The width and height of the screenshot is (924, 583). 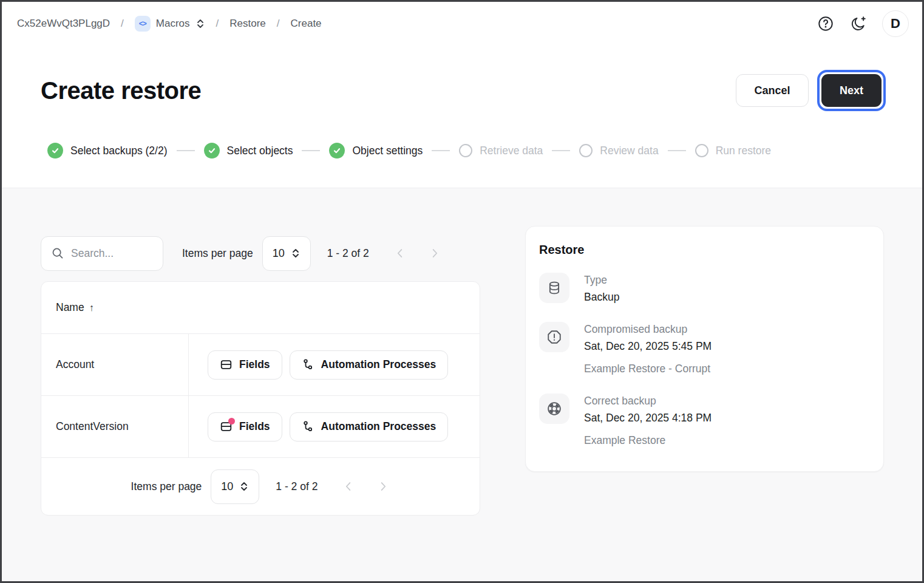 What do you see at coordinates (260, 365) in the screenshot?
I see `table-row: Account Fields` at bounding box center [260, 365].